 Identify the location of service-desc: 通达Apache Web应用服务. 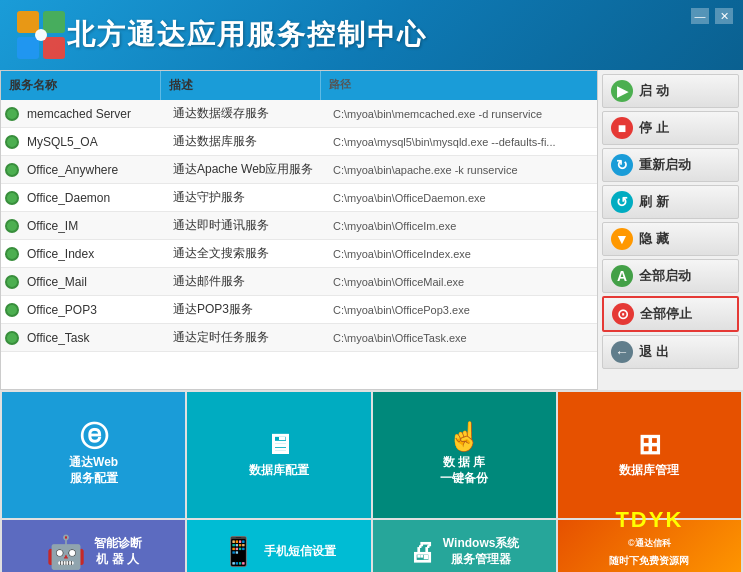
(249, 170).